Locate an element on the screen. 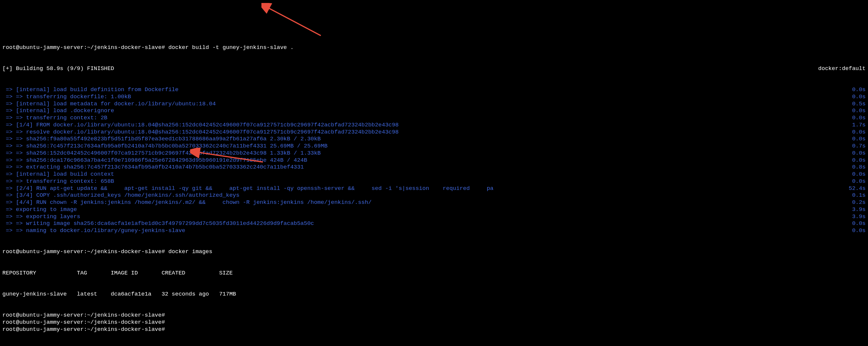  build-step-line: => [internal] load build definition from… is located at coordinates (434, 90).